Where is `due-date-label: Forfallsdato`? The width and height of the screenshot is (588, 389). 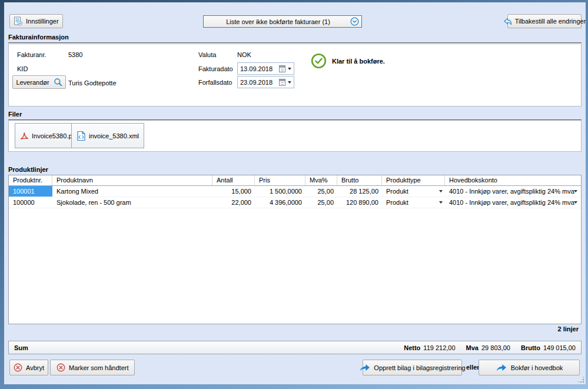
due-date-label: Forfallsdato is located at coordinates (215, 82).